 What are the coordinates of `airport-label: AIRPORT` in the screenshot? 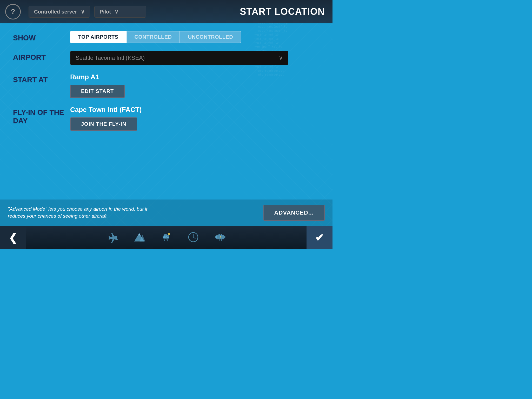 It's located at (42, 56).